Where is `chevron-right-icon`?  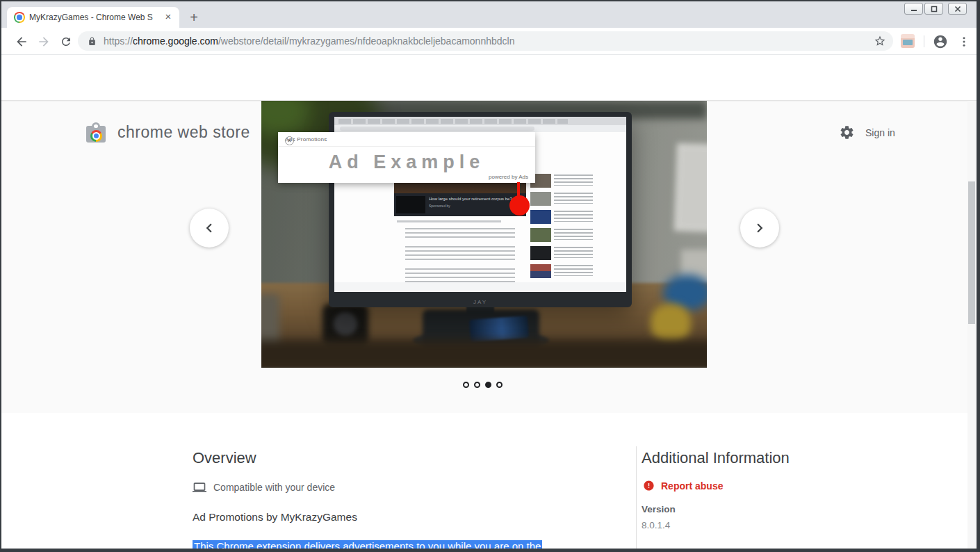
chevron-right-icon is located at coordinates (760, 228).